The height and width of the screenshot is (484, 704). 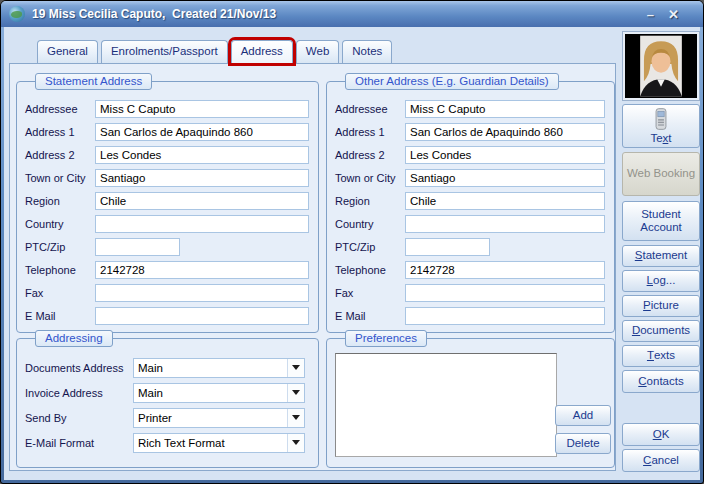 What do you see at coordinates (470, 316) in the screenshot?
I see `field-row: E Mail` at bounding box center [470, 316].